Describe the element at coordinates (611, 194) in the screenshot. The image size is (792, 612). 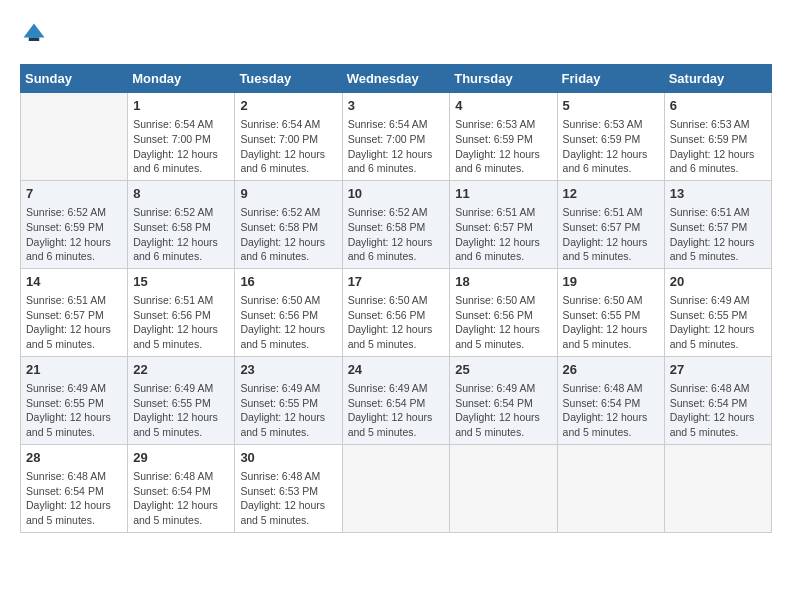
I see `day-number: 12` at that location.